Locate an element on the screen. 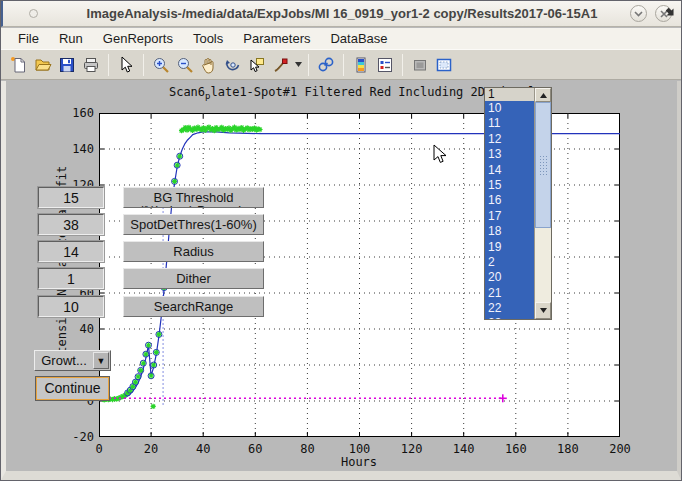 The height and width of the screenshot is (481, 682). plot-xlabel: Hours is located at coordinates (359, 462).